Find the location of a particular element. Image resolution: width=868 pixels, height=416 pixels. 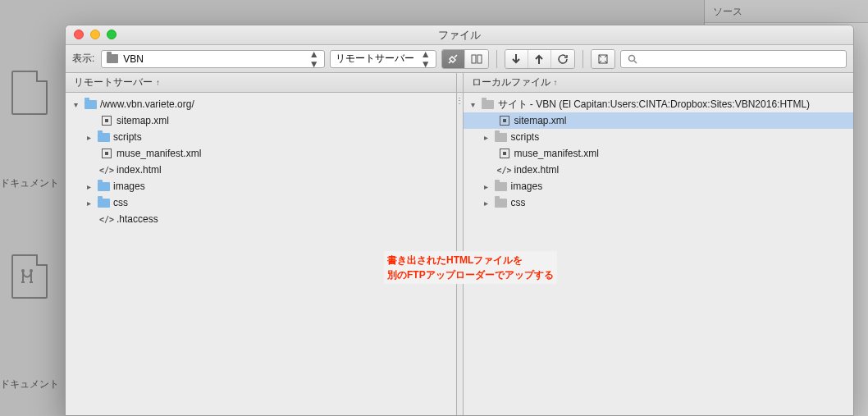

show-label: 表示: is located at coordinates (84, 59).